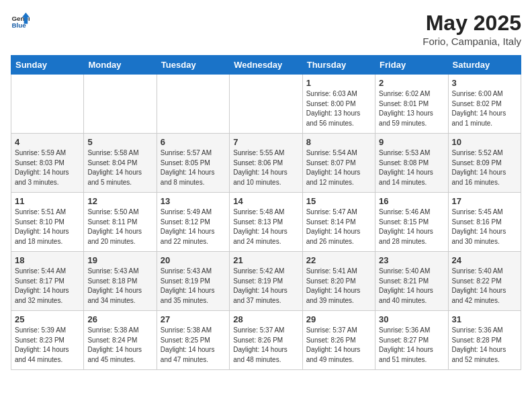 The height and width of the screenshot is (411, 532). What do you see at coordinates (193, 286) in the screenshot?
I see `day-info: Sunrise: 5:43 AM Sunset: 8:19 PM Dayligh…` at bounding box center [193, 286].